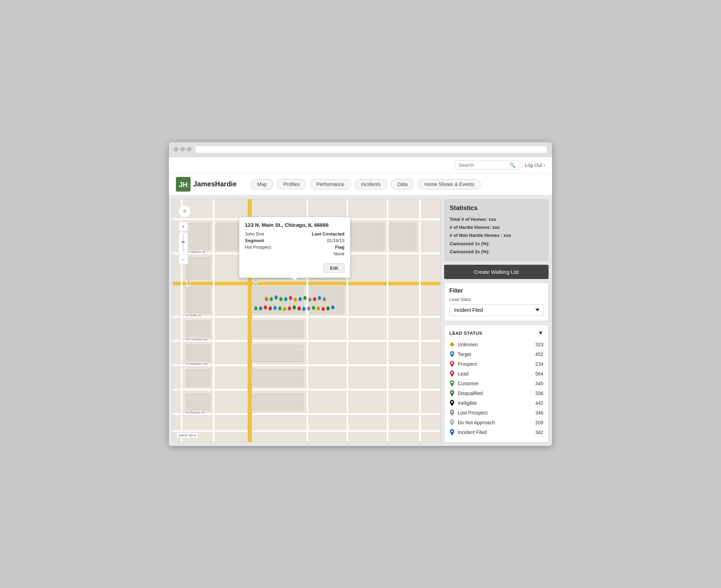 This screenshot has height=588, width=721. What do you see at coordinates (360, 185) in the screenshot?
I see `nav-bar: JH JamesHardie Map Profiles Performance …` at bounding box center [360, 185].